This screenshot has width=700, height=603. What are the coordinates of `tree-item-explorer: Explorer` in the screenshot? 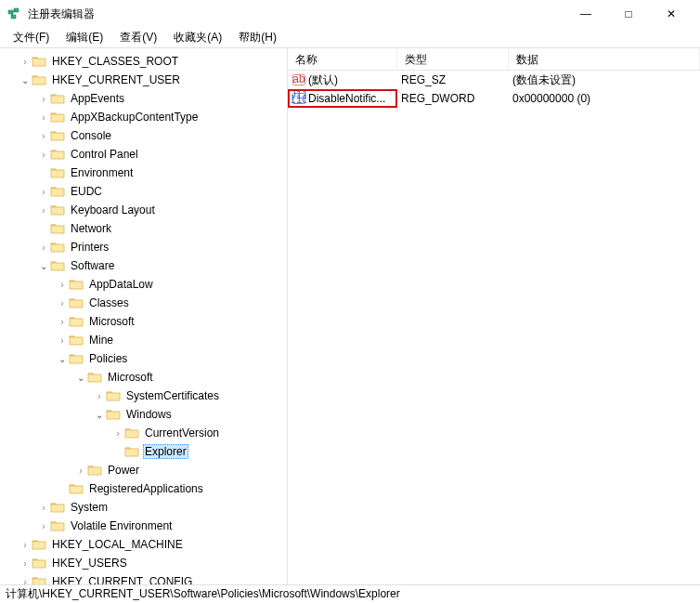 It's located at (143, 452).